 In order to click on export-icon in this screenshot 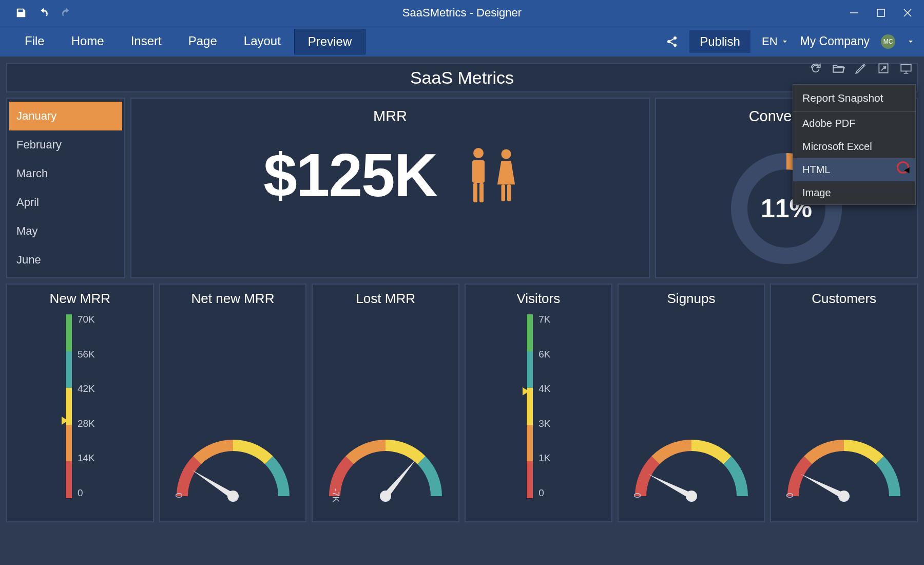, I will do `click(883, 68)`.